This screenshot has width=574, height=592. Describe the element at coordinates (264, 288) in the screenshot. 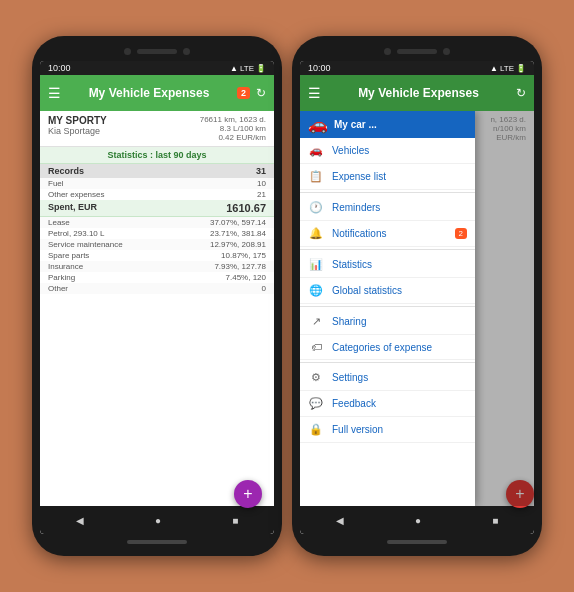

I see `other-pct: 0` at that location.